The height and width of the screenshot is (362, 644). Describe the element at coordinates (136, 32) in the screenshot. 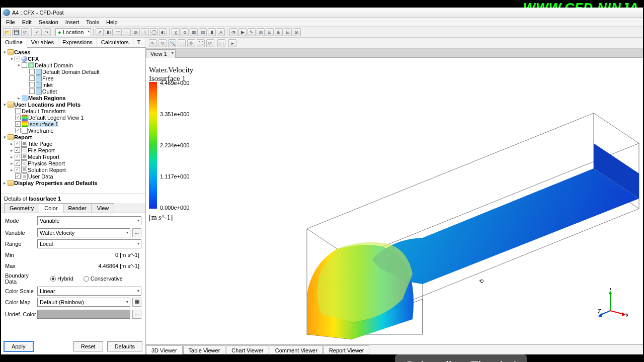

I see `tb-volume-icon: ◍` at that location.